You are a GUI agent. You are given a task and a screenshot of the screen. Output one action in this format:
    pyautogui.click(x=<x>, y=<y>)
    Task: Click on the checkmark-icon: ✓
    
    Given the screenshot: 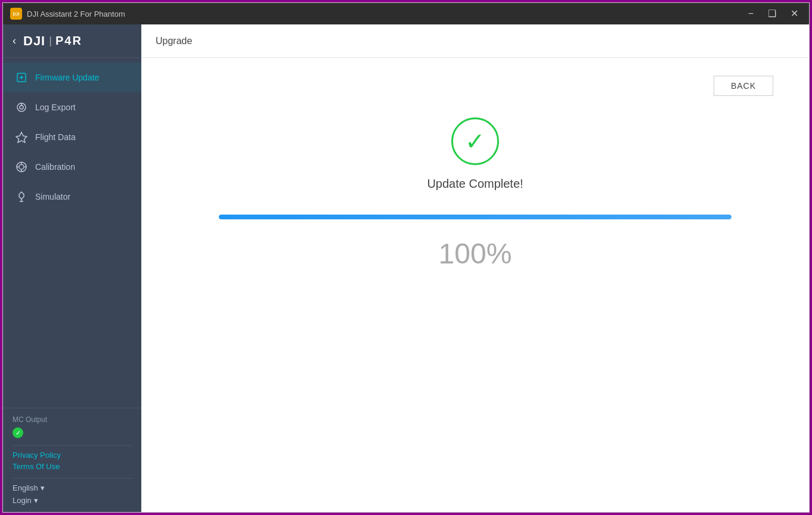 What is the action you would take?
    pyautogui.click(x=475, y=141)
    